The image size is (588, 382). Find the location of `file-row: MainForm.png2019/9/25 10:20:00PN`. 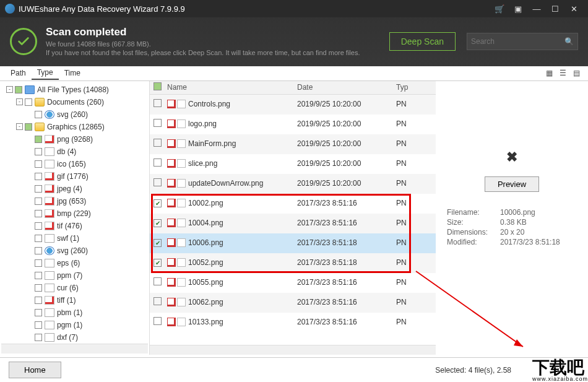

file-row: MainForm.png2019/9/25 10:20:00PN is located at coordinates (293, 144).